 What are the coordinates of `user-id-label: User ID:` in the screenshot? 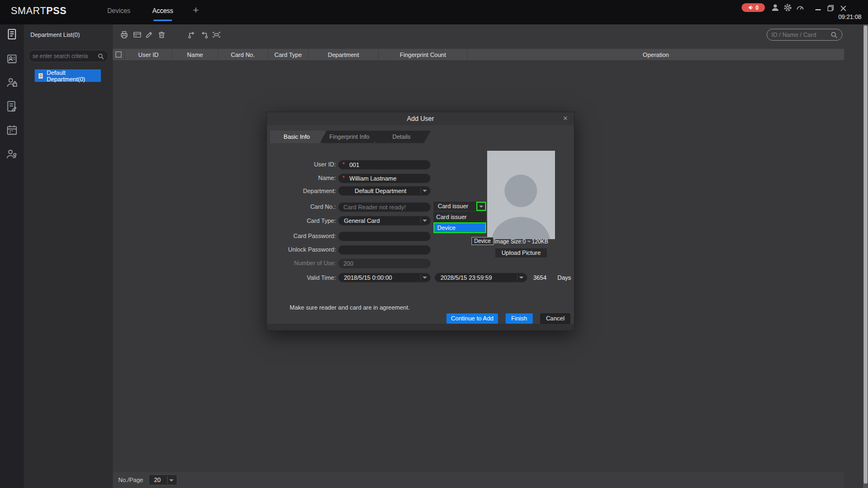 It's located at (302, 164).